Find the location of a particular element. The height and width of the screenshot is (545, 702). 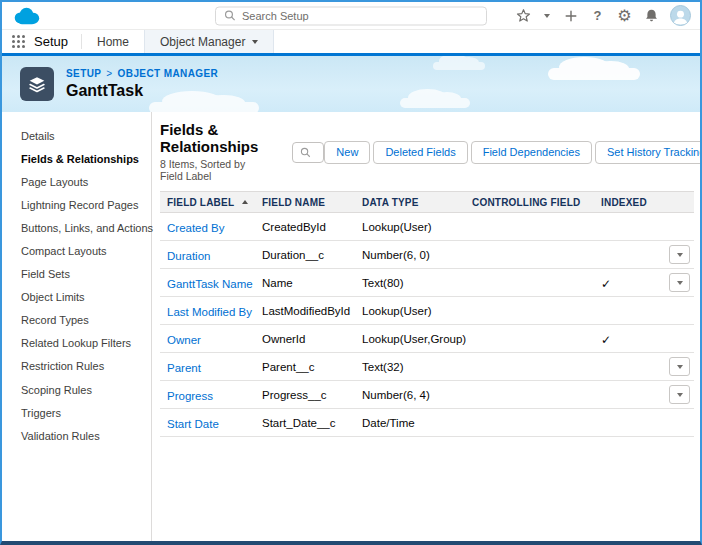

sidebar-item-buttons-links-actions: Buttons, Links, and Actions is located at coordinates (76, 228).